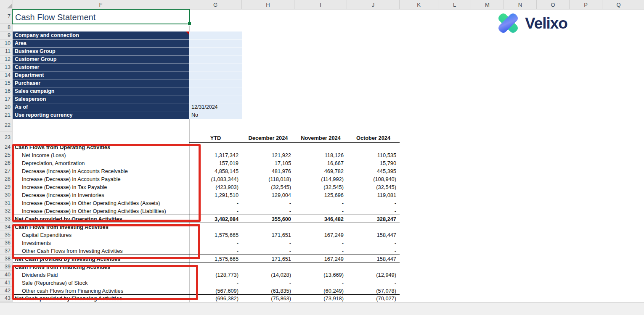 This screenshot has height=315, width=644. What do you see at coordinates (419, 5) in the screenshot?
I see `column-header-k: K` at bounding box center [419, 5].